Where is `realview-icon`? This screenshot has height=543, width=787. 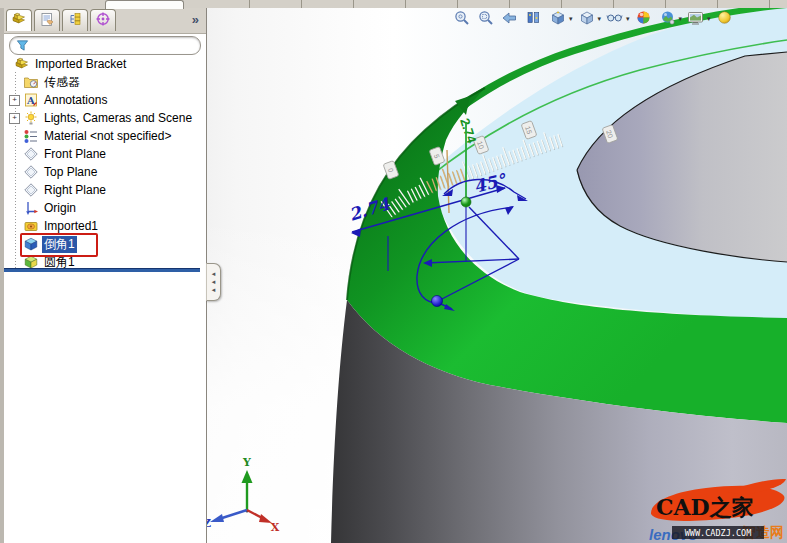 realview-icon is located at coordinates (644, 20).